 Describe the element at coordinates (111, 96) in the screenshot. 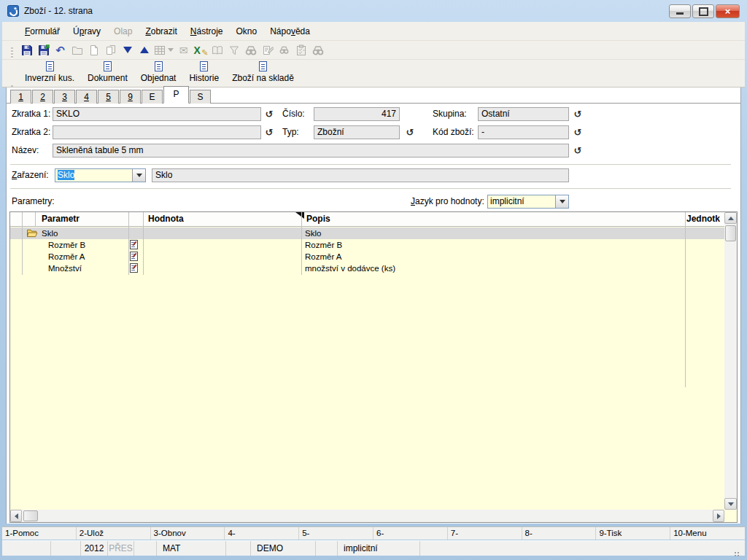

I see `page-tabs: 1 2 3 4 5 9 E P S` at that location.